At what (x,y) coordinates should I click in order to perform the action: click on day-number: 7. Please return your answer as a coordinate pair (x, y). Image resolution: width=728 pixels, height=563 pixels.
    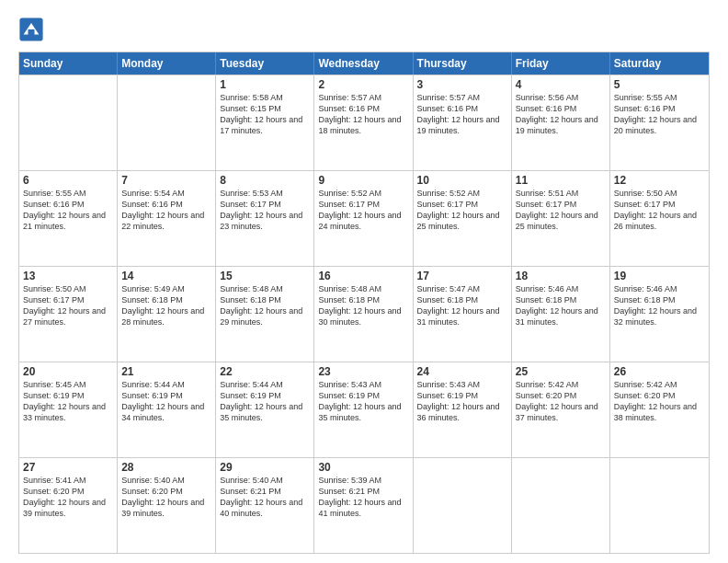
    Looking at the image, I should click on (166, 180).